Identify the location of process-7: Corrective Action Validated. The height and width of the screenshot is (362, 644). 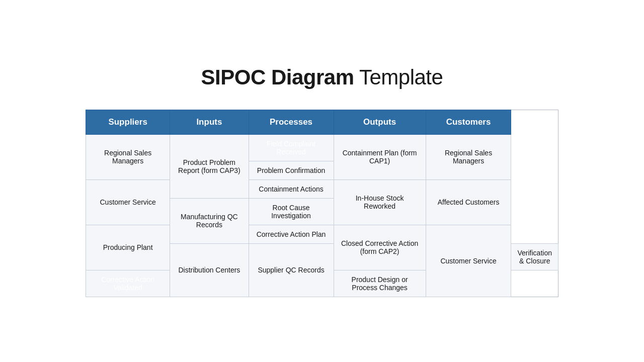
(128, 284).